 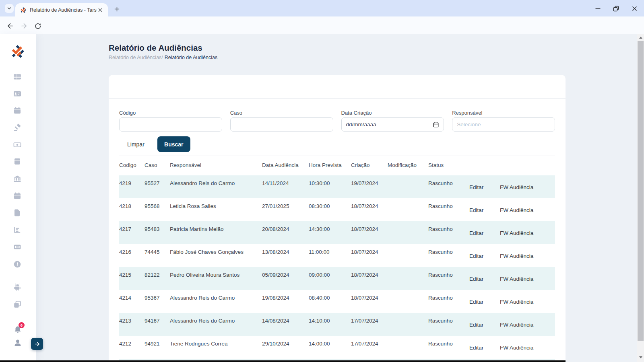 I want to click on table-row: 4216 74445 Fábio José Chaves Gonçalves 1…, so click(x=337, y=256).